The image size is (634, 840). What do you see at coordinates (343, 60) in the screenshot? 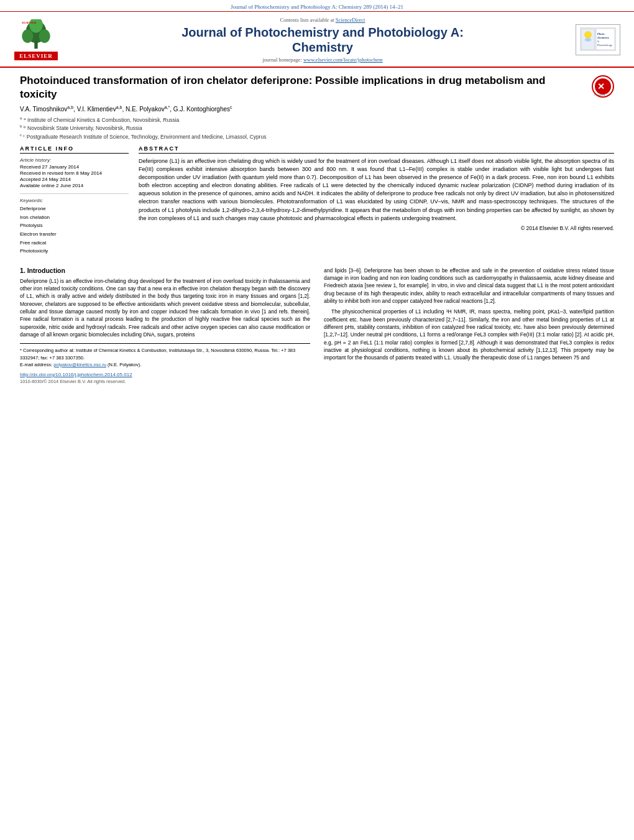
I see `homepage-url: www.elsevier.com/locate/jphotochem` at bounding box center [343, 60].